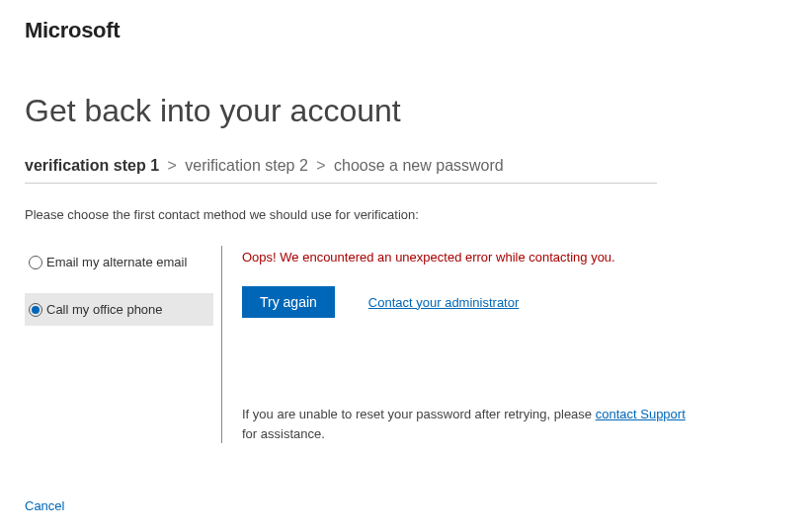 The width and height of the screenshot is (812, 531). Describe the element at coordinates (92, 166) in the screenshot. I see `breadcrumb-step-1: verification step 1` at that location.